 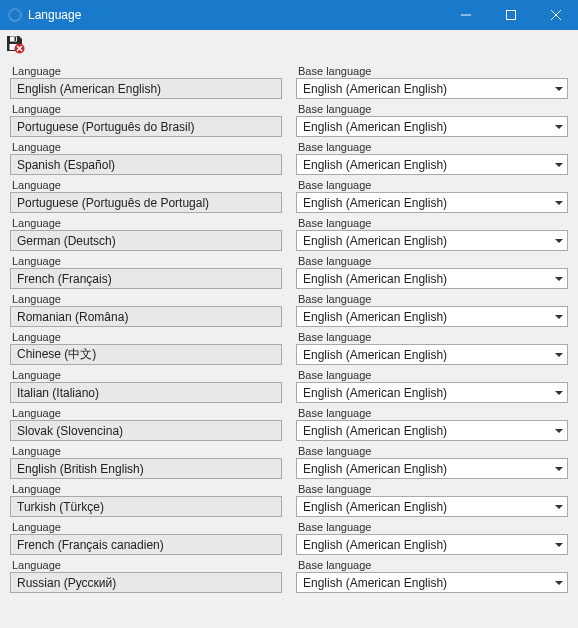 I want to click on save-cancel-icon, so click(x=15, y=44).